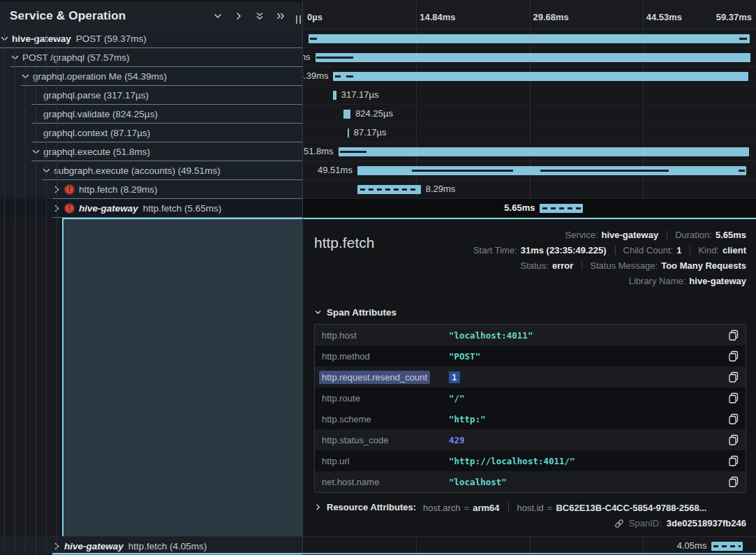 Image resolution: width=756 pixels, height=555 pixels. I want to click on timeline-row: 317.17µs, so click(529, 95).